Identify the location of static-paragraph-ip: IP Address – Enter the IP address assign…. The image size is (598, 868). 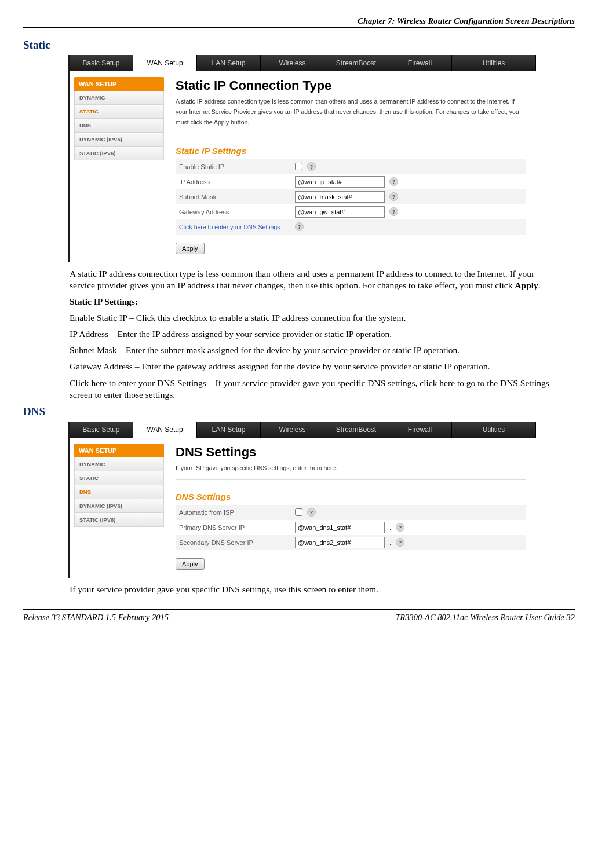
(311, 334).